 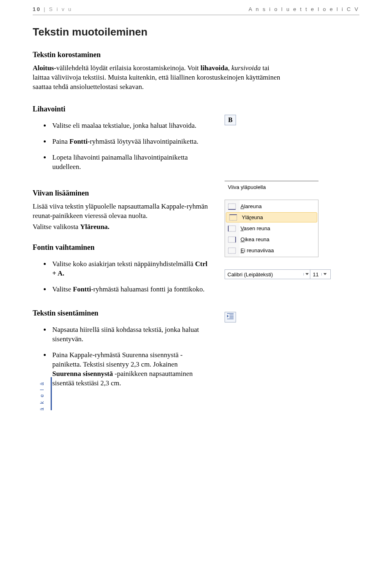 I want to click on list-item: Paina Fontti-ryhmästä löytyvää lihavoint…, so click(x=129, y=142).